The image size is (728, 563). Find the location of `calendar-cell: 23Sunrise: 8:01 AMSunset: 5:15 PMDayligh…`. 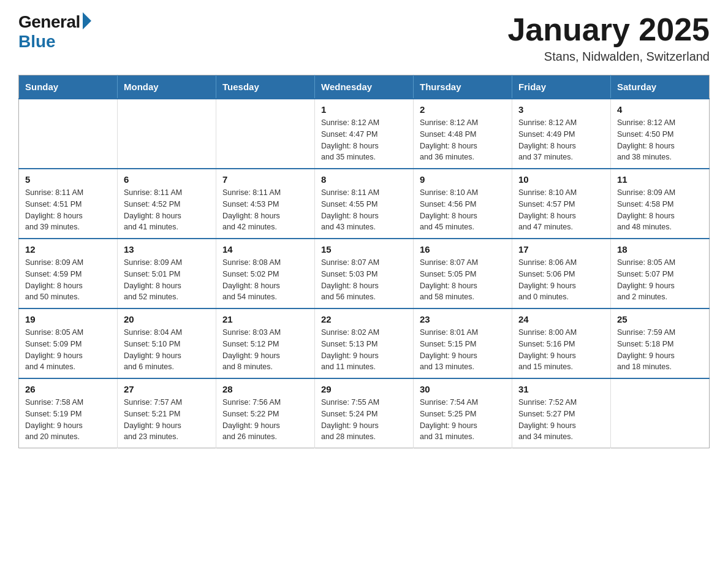

calendar-cell: 23Sunrise: 8:01 AMSunset: 5:15 PMDayligh… is located at coordinates (463, 343).